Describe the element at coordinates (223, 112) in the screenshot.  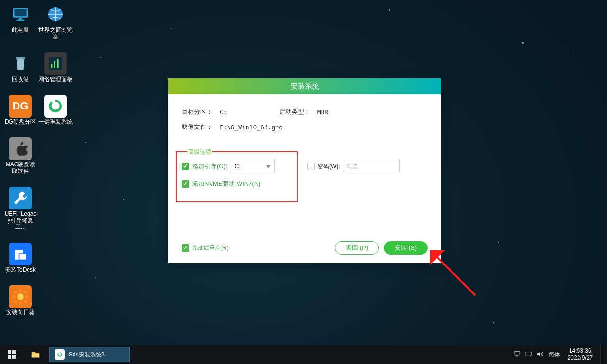
I see `value-target-partition: C:` at that location.